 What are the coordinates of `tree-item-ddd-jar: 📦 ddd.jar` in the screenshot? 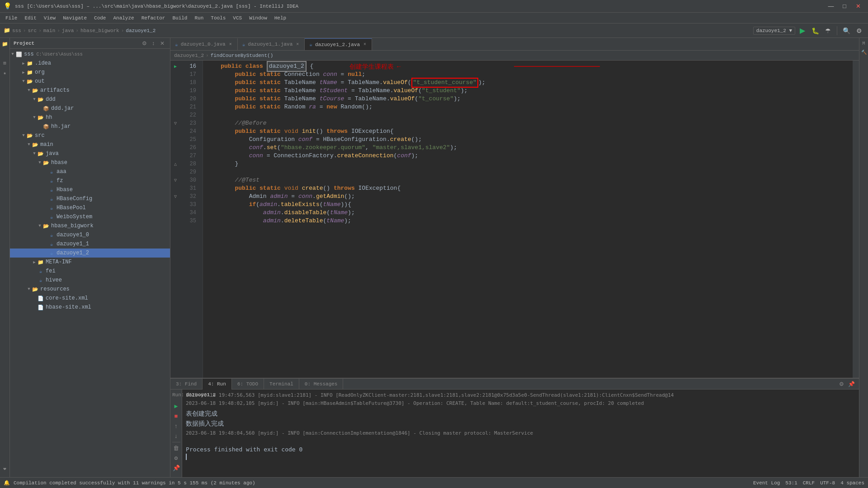 It's located at (90, 108).